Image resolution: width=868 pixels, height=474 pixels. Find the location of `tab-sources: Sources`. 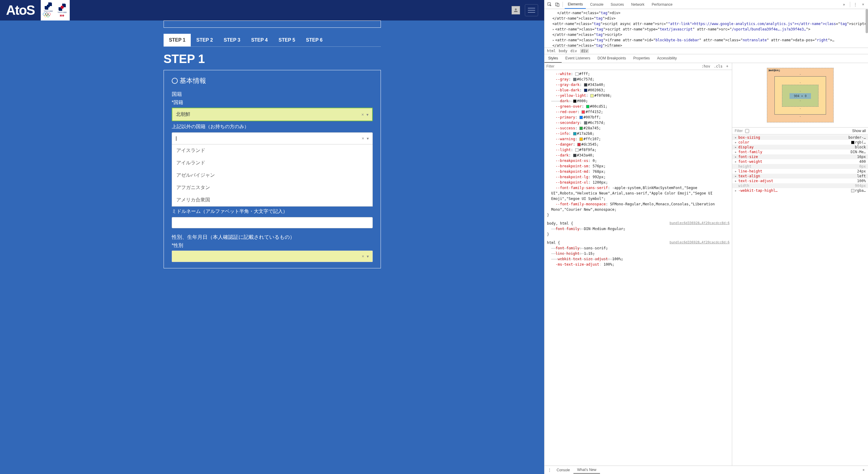

tab-sources: Sources is located at coordinates (617, 5).